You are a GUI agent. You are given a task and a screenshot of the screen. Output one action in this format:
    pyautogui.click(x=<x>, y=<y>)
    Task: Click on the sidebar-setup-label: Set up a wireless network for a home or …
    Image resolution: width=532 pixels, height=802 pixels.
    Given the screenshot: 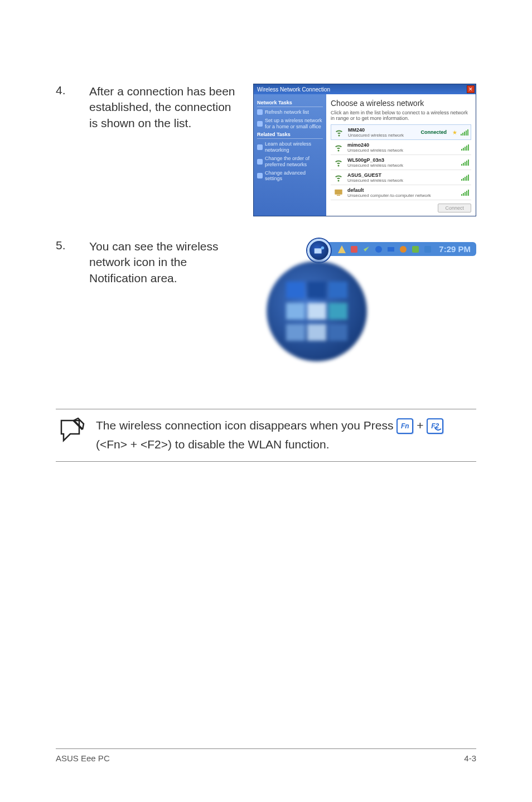 What is the action you would take?
    pyautogui.click(x=294, y=124)
    